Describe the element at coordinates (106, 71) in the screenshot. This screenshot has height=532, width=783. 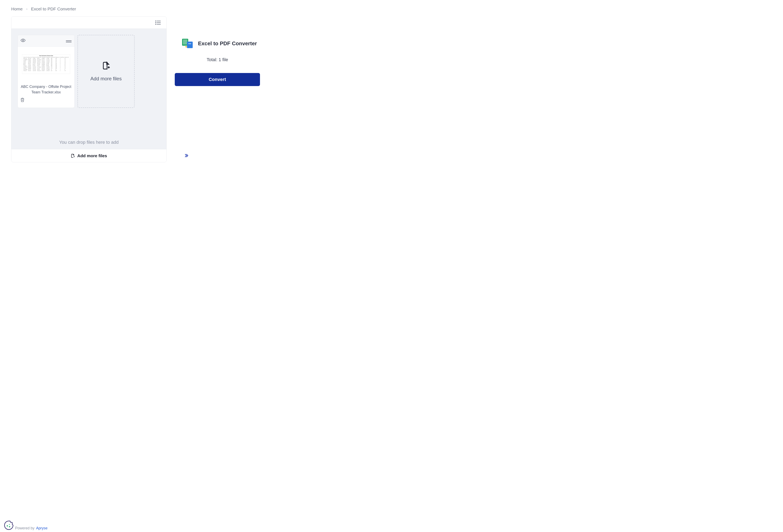
I see `add-more-files-tile: Add more files` at that location.